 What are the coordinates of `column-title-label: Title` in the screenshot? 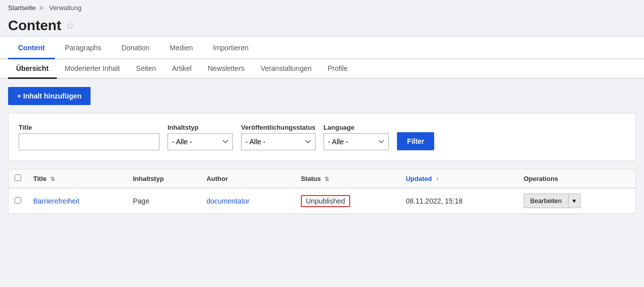 It's located at (40, 179).